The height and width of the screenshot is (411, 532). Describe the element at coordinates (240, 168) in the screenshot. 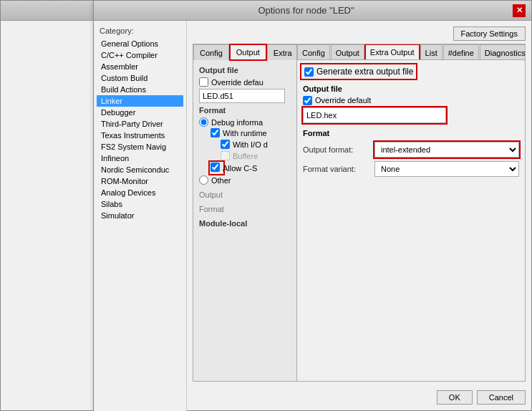

I see `allow-cs-label: Allow C-S` at that location.